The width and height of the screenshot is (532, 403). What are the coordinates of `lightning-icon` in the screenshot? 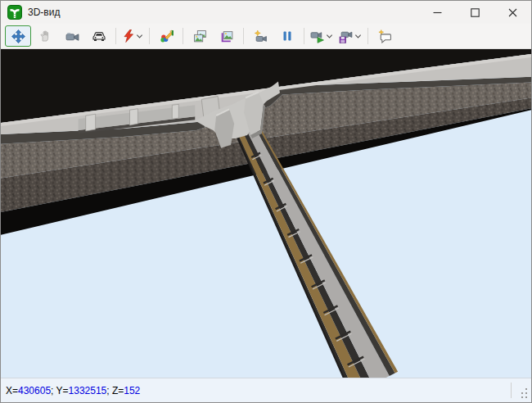 It's located at (128, 36).